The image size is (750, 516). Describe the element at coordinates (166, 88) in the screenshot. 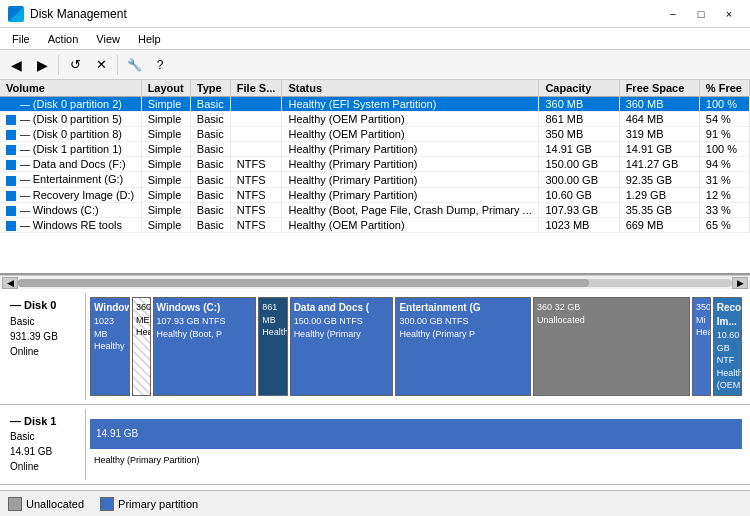

I see `col-layout: Layout` at that location.